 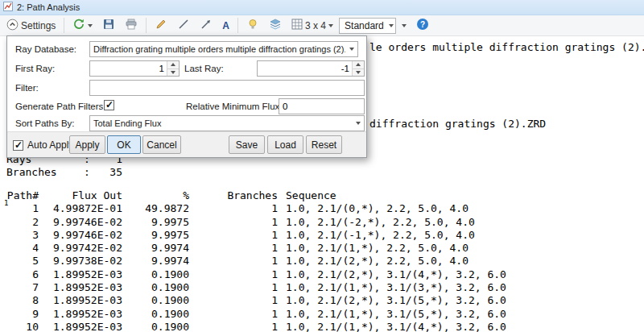 I want to click on table-row: 29.99746E-029.997511.0, 2.1/(-2,*), 2.2,…, so click(x=325, y=222).